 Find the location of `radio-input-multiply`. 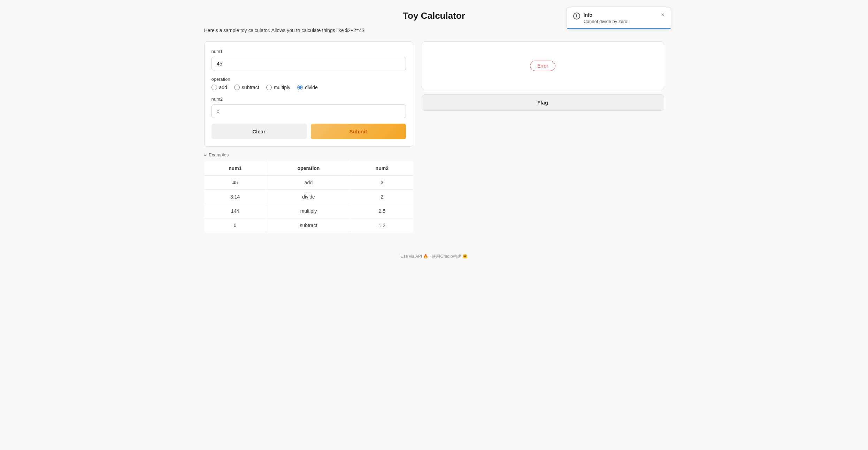

radio-input-multiply is located at coordinates (269, 87).